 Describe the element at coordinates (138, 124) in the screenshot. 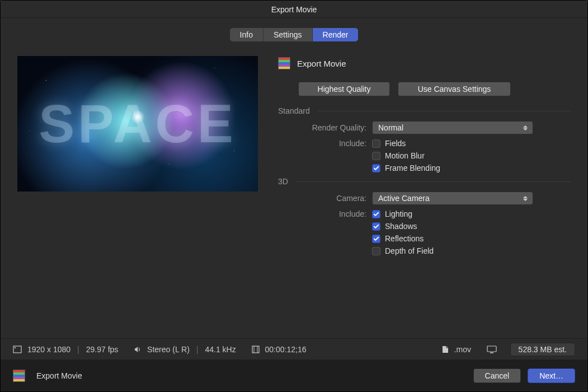

I see `preview-text: SPACE` at that location.